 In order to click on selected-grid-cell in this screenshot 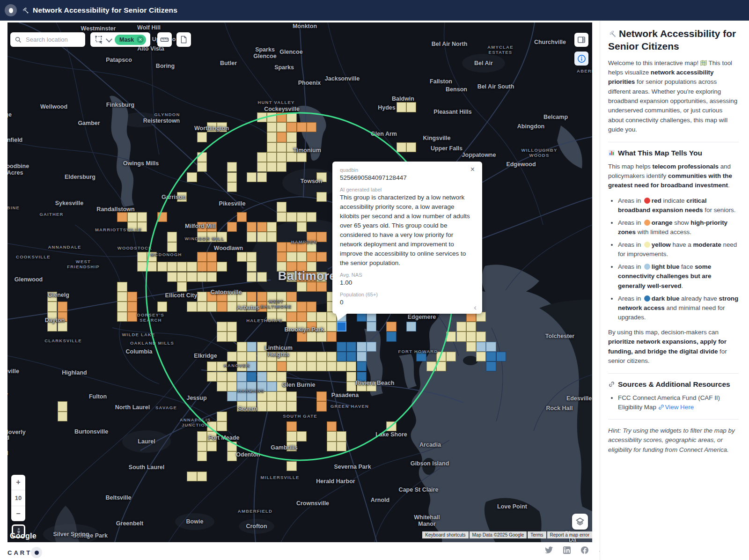, I will do `click(342, 327)`.